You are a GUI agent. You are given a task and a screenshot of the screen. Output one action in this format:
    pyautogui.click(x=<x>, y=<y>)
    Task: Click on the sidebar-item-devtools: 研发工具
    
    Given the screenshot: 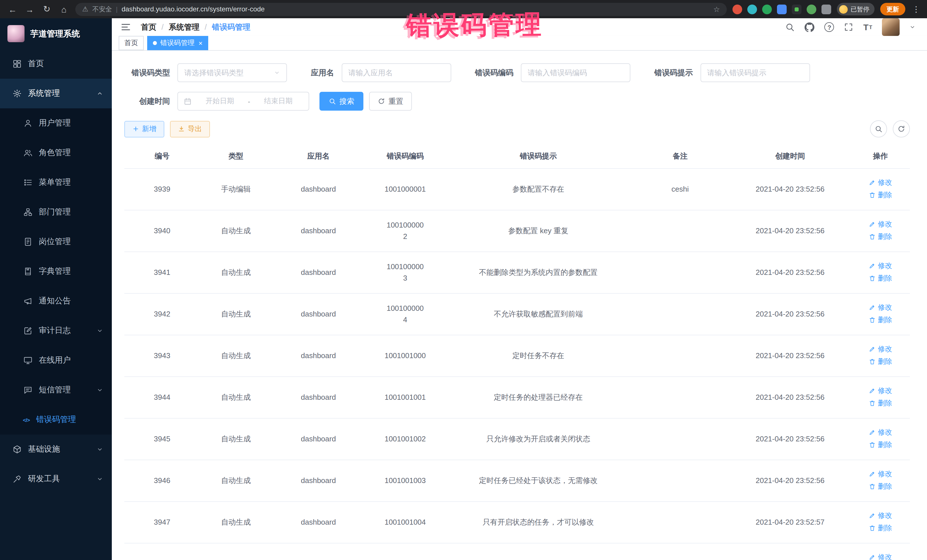 What is the action you would take?
    pyautogui.click(x=56, y=479)
    